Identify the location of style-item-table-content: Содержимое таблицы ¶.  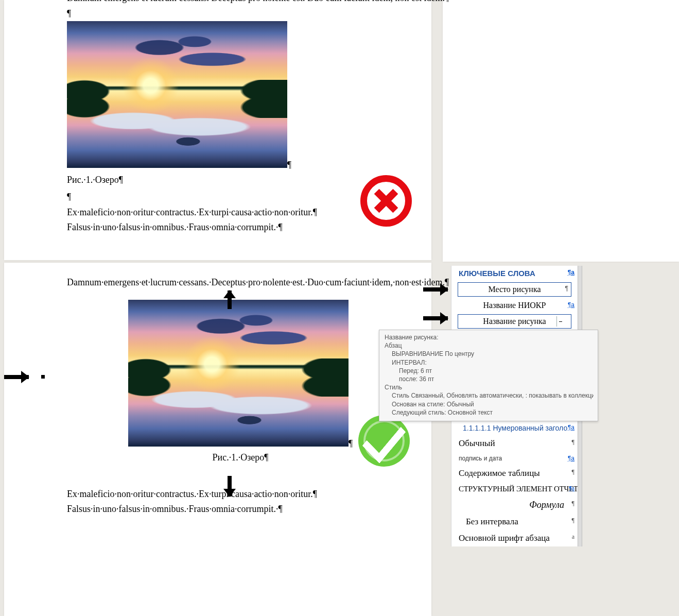
(515, 473).